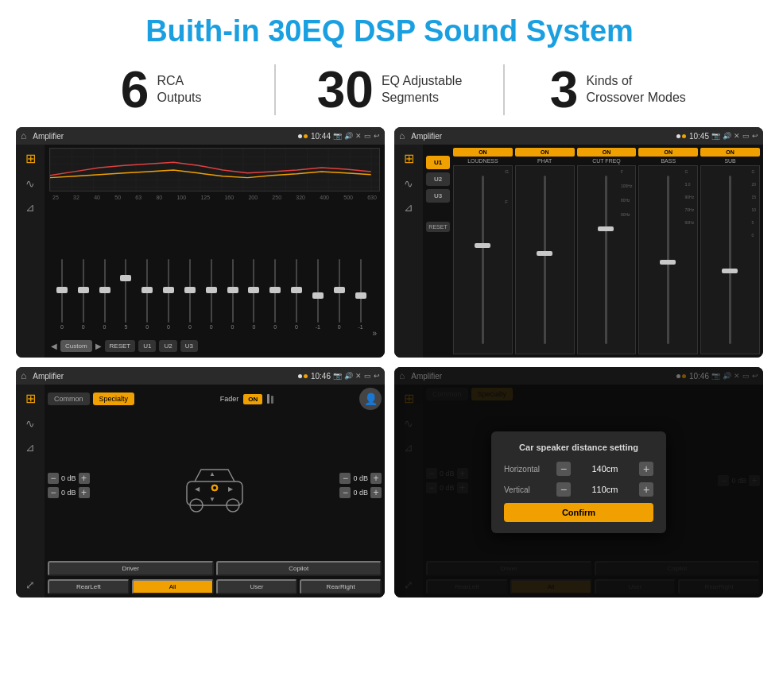  I want to click on u1-preset: U1, so click(438, 162).